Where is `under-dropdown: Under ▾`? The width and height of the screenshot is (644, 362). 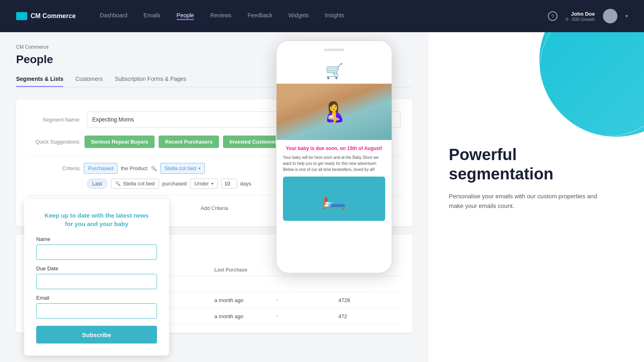 under-dropdown: Under ▾ is located at coordinates (204, 183).